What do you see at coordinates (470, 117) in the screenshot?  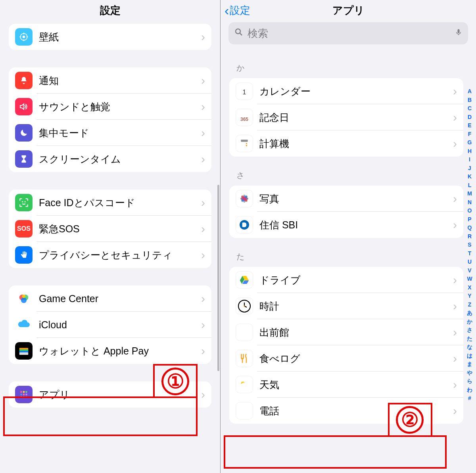 I see `index-letter: D` at bounding box center [470, 117].